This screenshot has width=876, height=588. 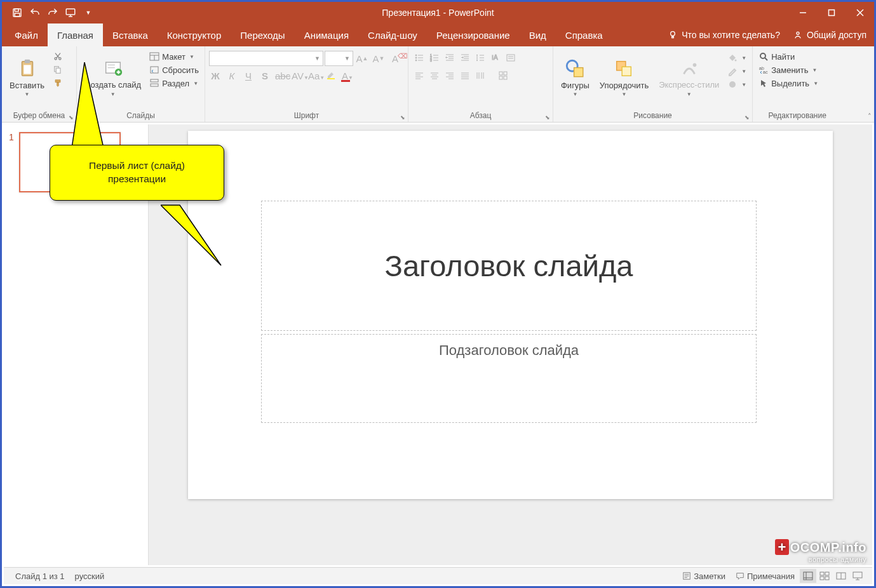 I want to click on watermark-plus-icon: +, so click(x=781, y=547).